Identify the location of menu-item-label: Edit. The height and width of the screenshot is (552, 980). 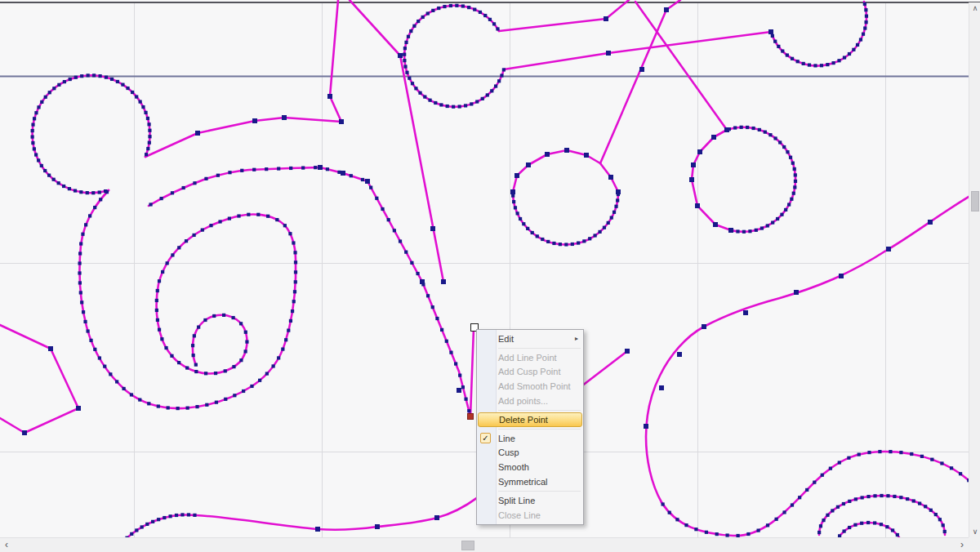
(506, 339).